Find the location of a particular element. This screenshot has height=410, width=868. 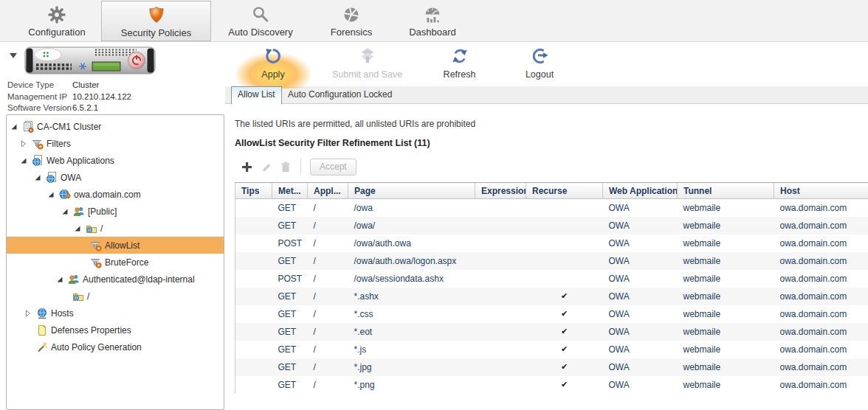

tree-item-root-path: / is located at coordinates (115, 229).